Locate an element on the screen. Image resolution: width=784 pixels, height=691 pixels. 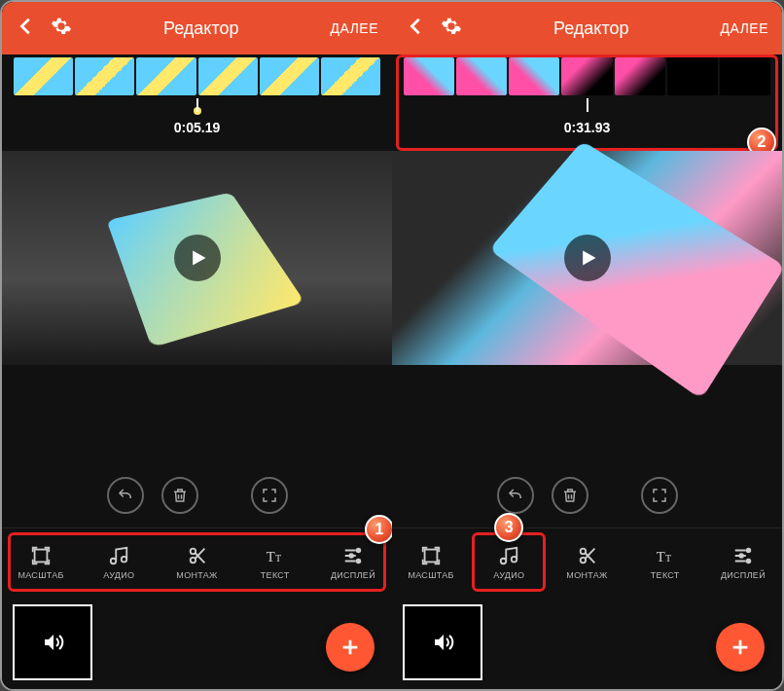
tool-audio: АУДИО is located at coordinates (119, 563).